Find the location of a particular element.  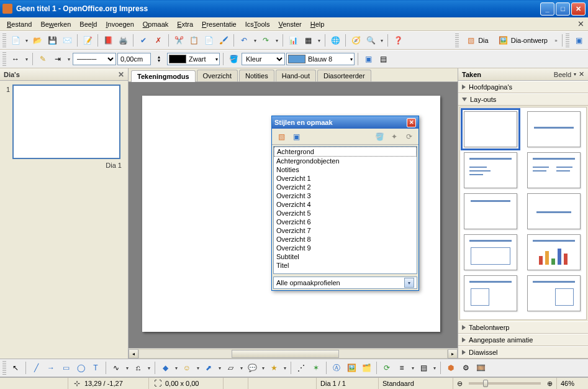

stars-dropdown: ▾ is located at coordinates (284, 368).